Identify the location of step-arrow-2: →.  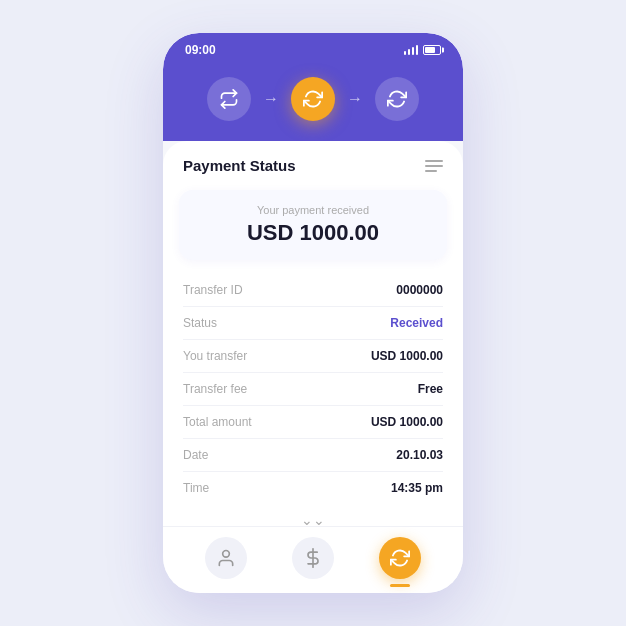
(355, 99).